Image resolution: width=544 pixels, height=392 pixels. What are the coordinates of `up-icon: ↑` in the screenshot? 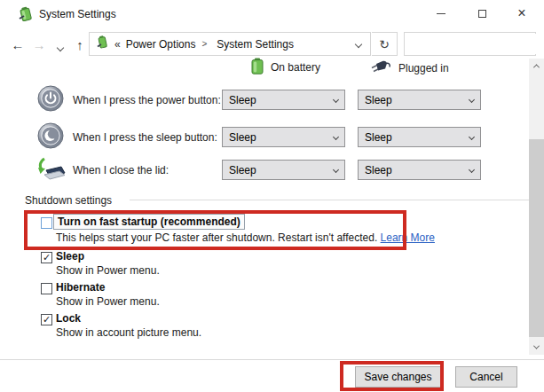 It's located at (80, 44).